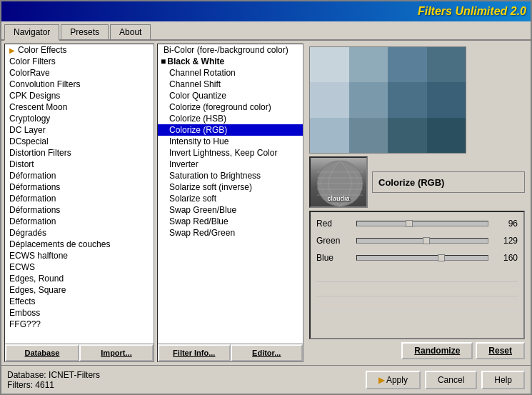 Image resolution: width=532 pixels, height=395 pixels. What do you see at coordinates (381, 380) in the screenshot?
I see `apply-arrow-icon: ▶` at bounding box center [381, 380].